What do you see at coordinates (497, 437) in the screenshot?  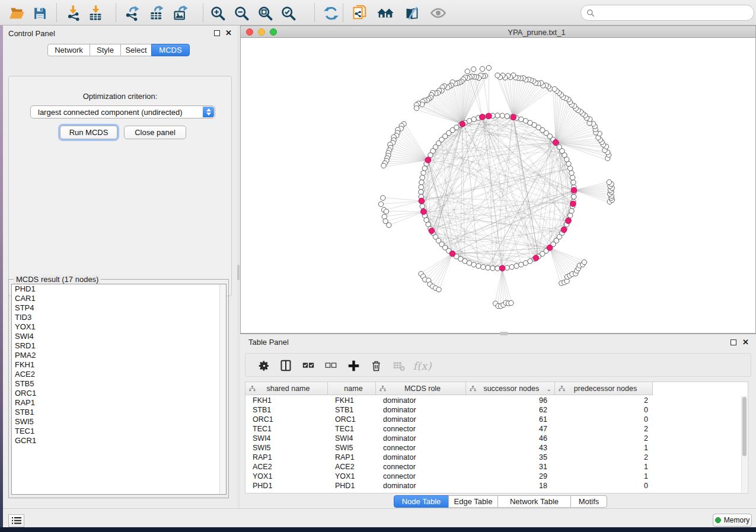 I see `node-table: shared namenameMCDS rolesuccessor nodes⌄…` at bounding box center [497, 437].